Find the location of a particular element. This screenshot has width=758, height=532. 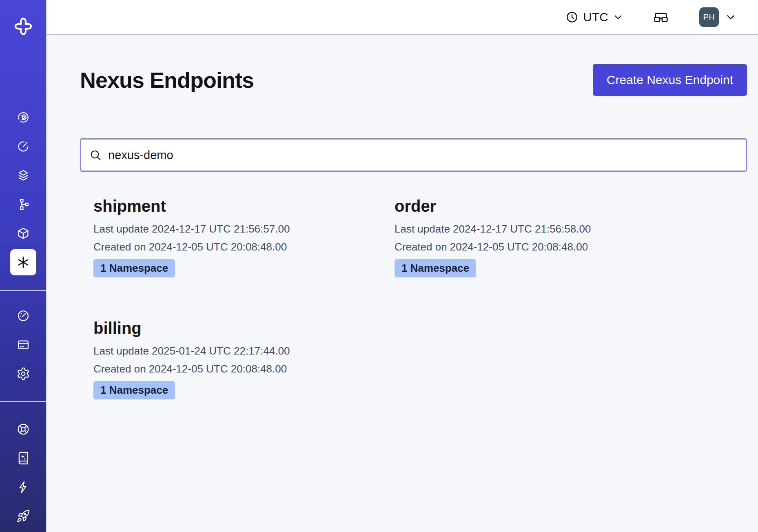

endpoint-name: shipment is located at coordinates (244, 206).